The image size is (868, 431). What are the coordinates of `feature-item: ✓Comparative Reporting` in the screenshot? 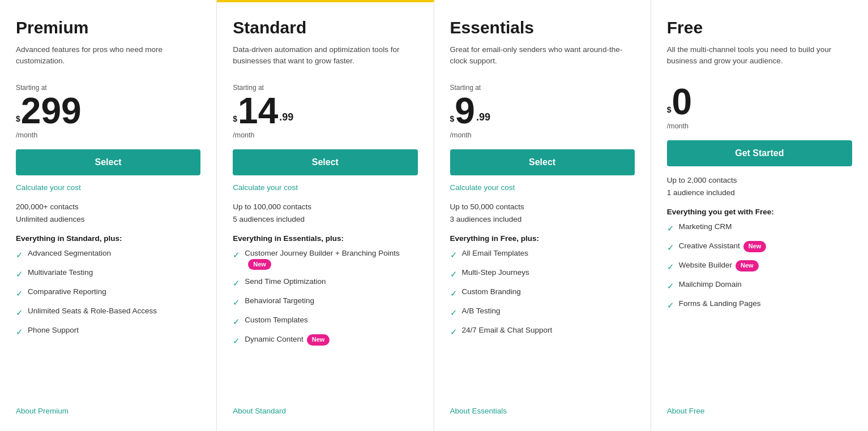 It's located at (108, 293).